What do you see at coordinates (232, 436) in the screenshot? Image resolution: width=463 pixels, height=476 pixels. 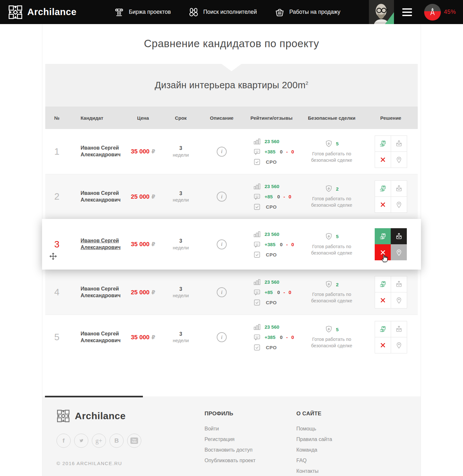 I see `footer: Archilance f g+ B YouTube © 2016 ARCHILA…` at bounding box center [232, 436].